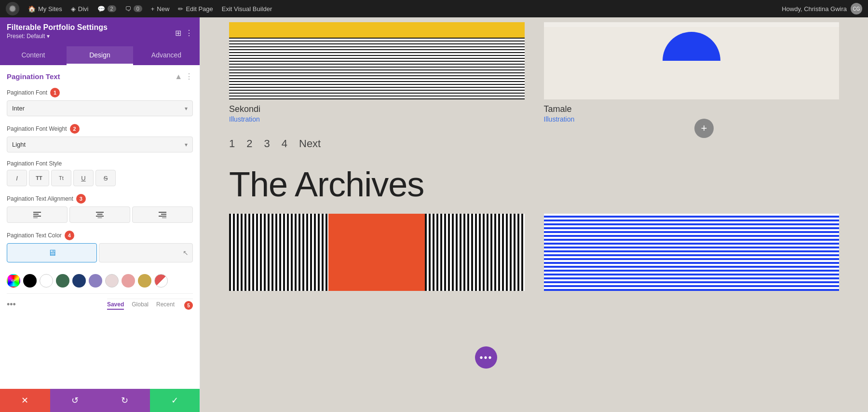 This screenshot has width=868, height=412. What do you see at coordinates (100, 32) in the screenshot?
I see `panel-header: Filterable Portfolio Settings Preset: De…` at bounding box center [100, 32].